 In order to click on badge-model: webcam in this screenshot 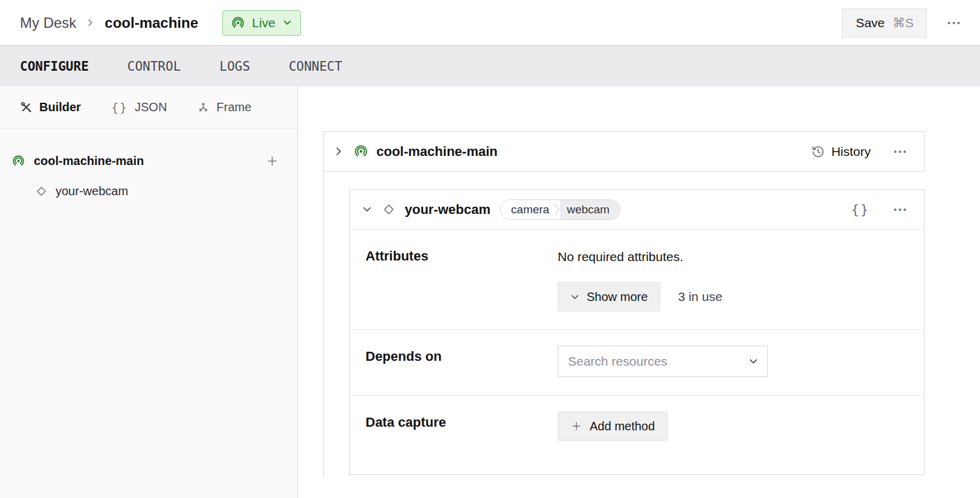, I will do `click(590, 210)`.